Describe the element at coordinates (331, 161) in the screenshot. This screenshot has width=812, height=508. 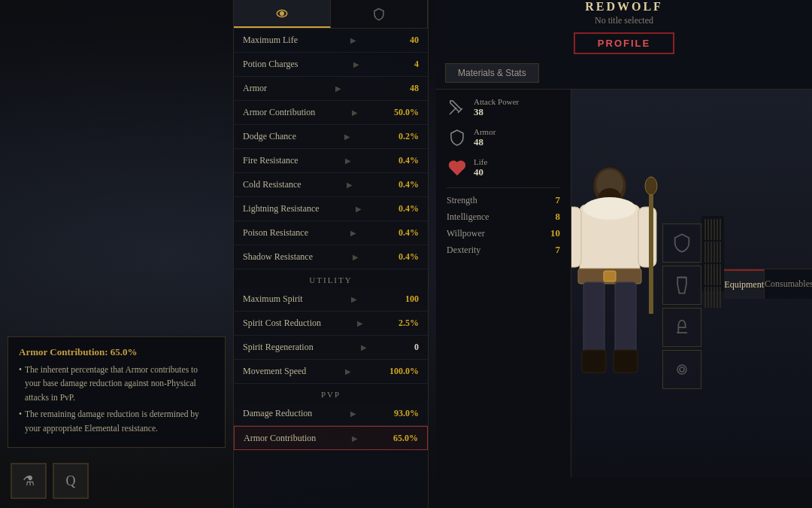
I see `stat-row-fire-resistance: Fire Resistance▶0.4%` at that location.